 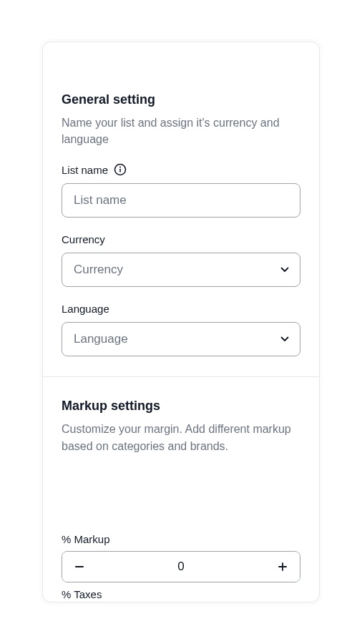 What do you see at coordinates (181, 309) in the screenshot?
I see `language-label-row: Language` at bounding box center [181, 309].